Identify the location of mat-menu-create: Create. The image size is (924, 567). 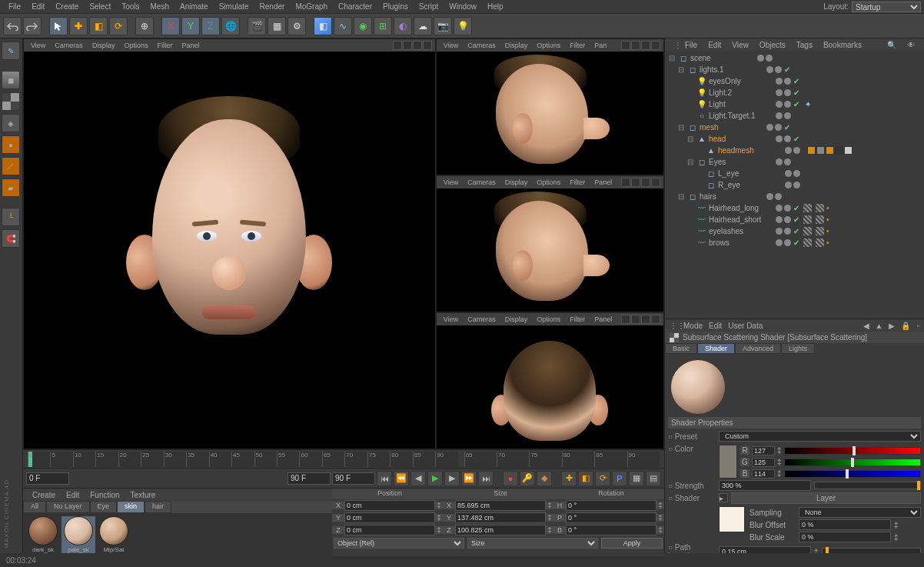
(44, 495).